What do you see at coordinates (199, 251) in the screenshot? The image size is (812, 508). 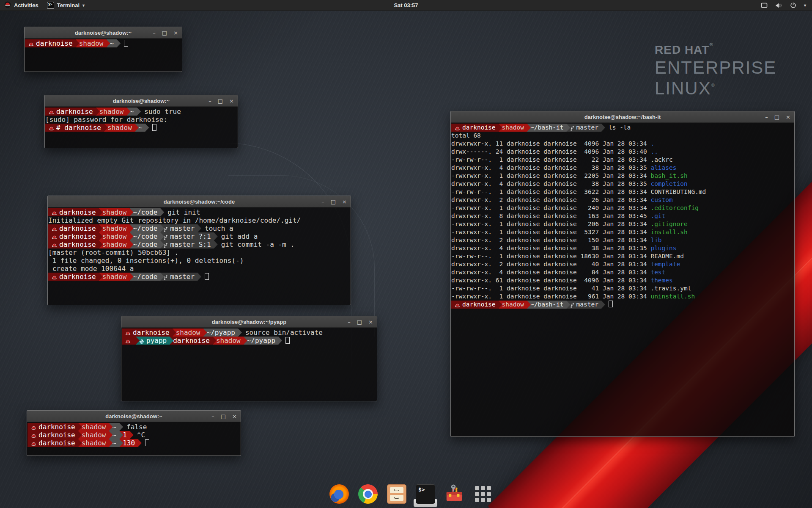 I see `terminal-window-code: darknoise@shadow:~/code –□× darknoisesha…` at bounding box center [199, 251].